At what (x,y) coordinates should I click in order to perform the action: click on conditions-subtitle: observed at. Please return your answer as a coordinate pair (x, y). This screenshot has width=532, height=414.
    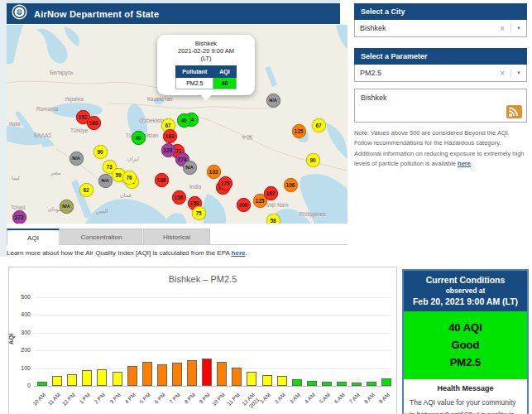
    Looking at the image, I should click on (465, 291).